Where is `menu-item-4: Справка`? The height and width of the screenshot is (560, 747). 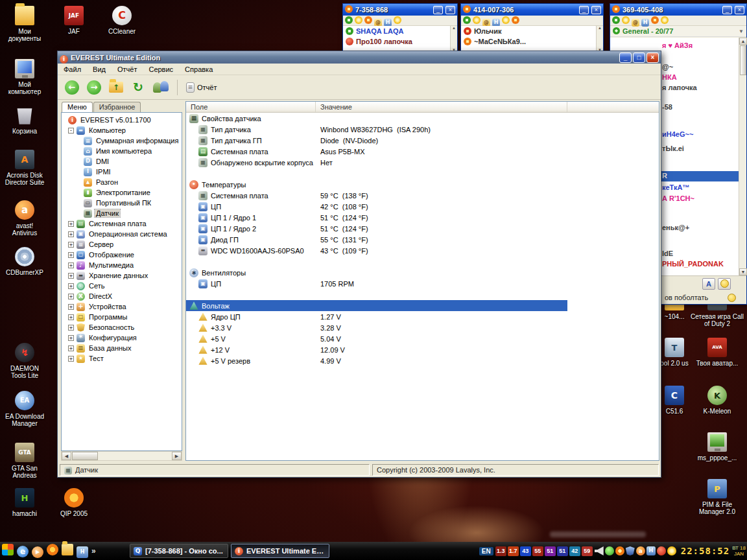
menu-item-4: Справка is located at coordinates (198, 69).